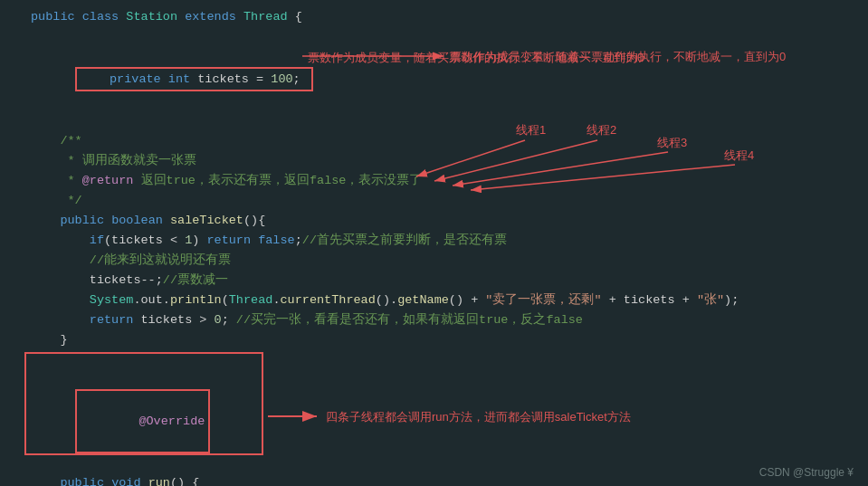  I want to click on code-line-6: * 调用函数就卖一张票, so click(434, 161).